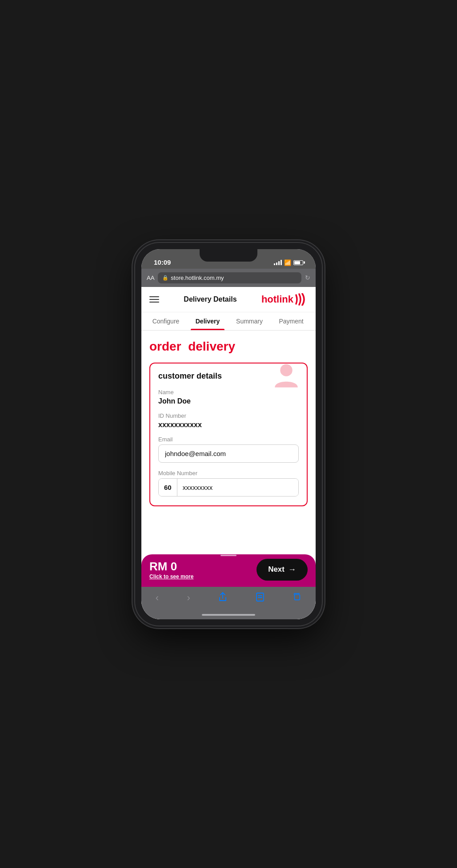 This screenshot has width=457, height=868. I want to click on battery-icon, so click(298, 262).